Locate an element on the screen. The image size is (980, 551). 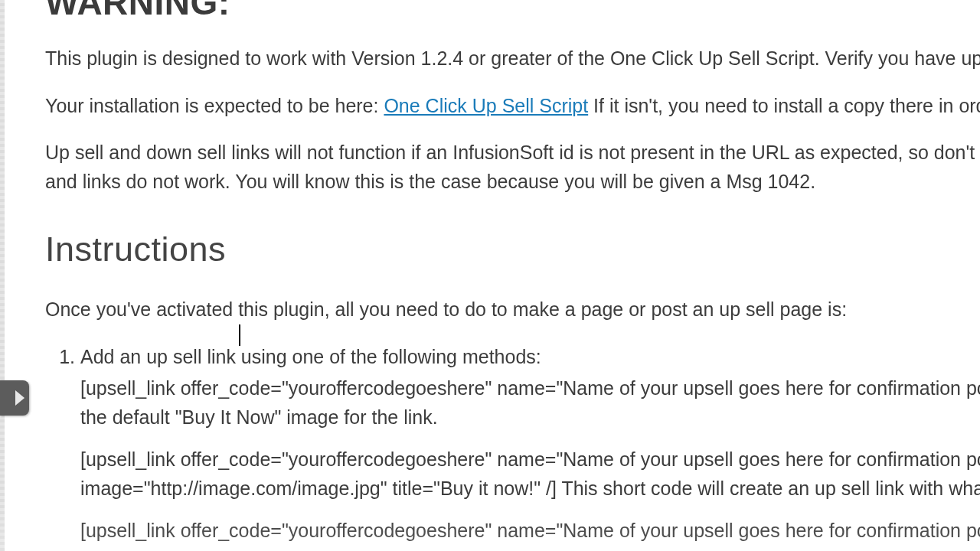
install-prefix: Your installation is expected to be here… is located at coordinates (214, 106).